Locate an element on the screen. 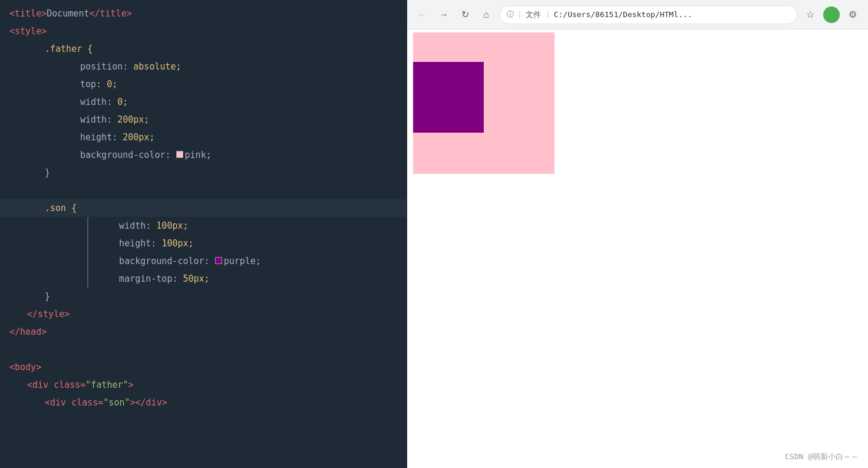 This screenshot has height=468, width=868. code-val: 50px; is located at coordinates (197, 279).